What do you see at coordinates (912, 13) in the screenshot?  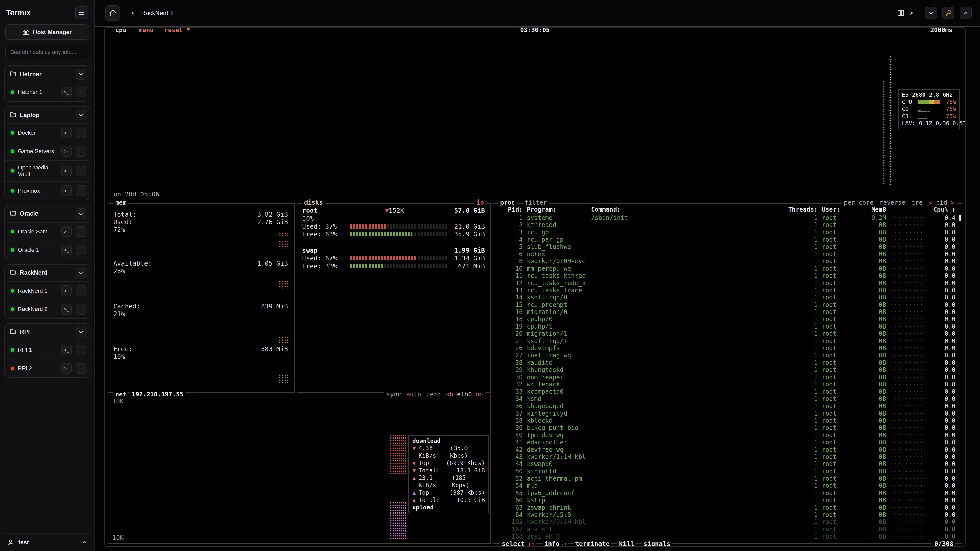 I see `close-tab-button: ×` at bounding box center [912, 13].